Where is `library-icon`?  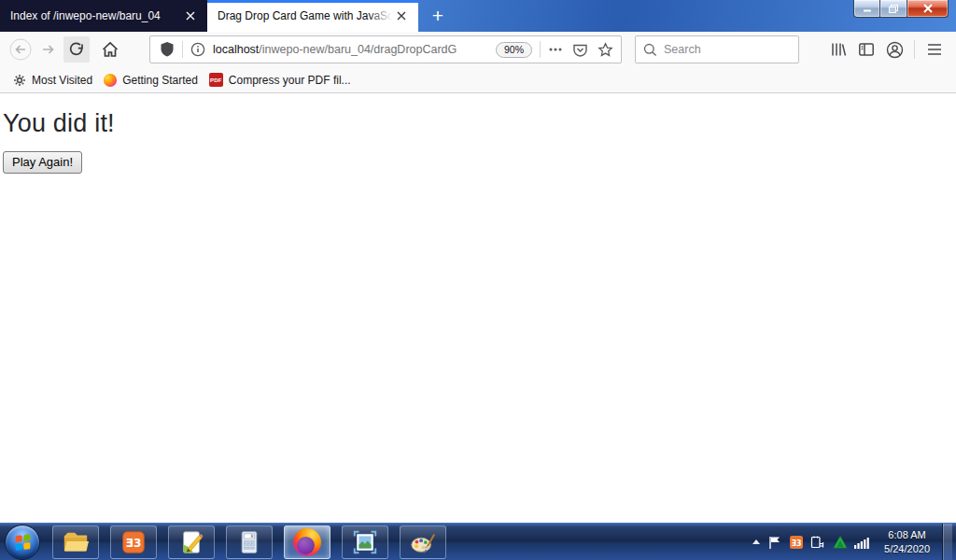 library-icon is located at coordinates (838, 49).